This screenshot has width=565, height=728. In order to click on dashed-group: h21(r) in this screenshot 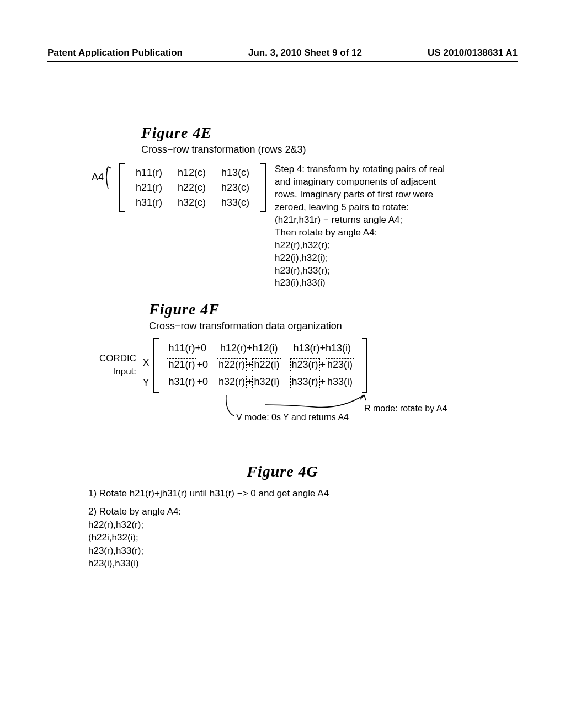, I will do `click(182, 365)`.